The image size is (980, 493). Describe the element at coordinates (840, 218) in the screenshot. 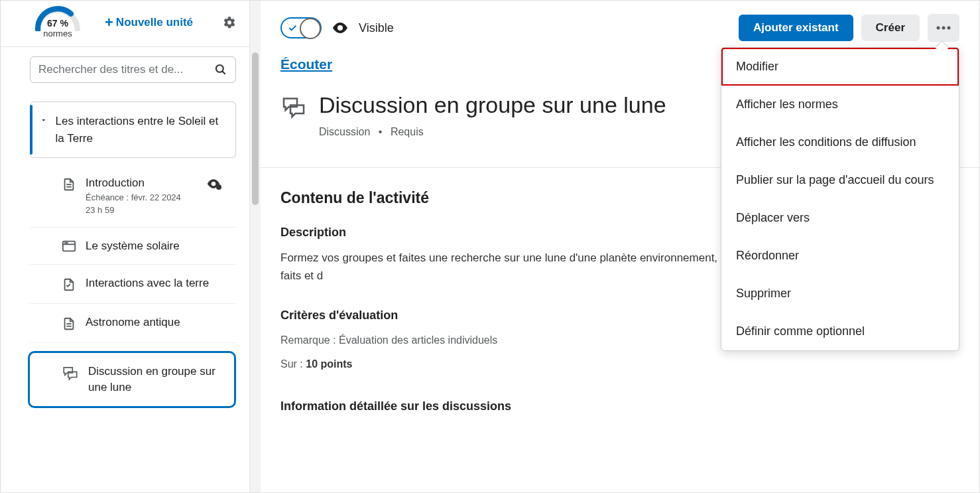

I see `menu-item-move-to: Déplacer vers` at that location.